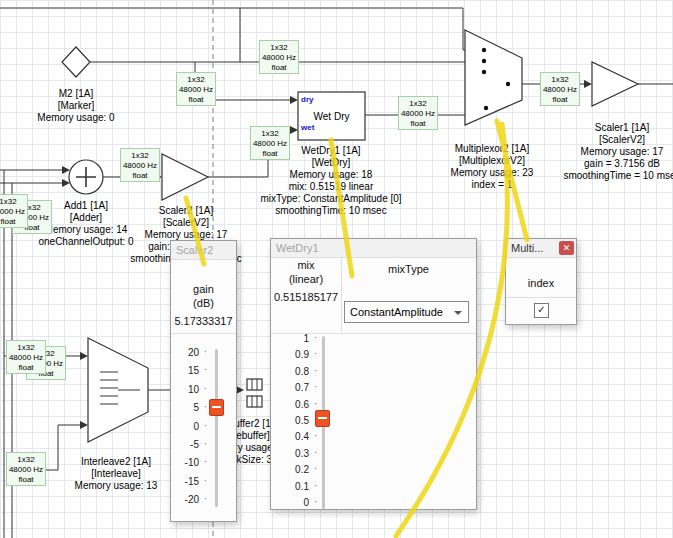  I want to click on gain-slider-handle, so click(216, 408).